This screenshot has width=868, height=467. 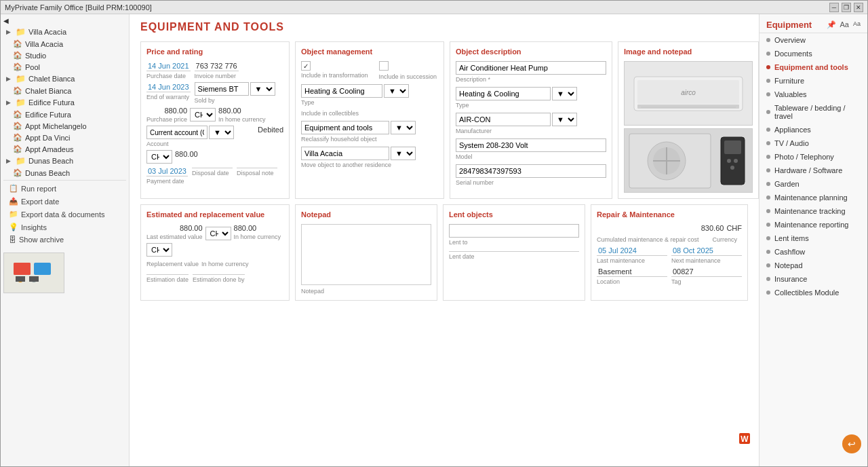 What do you see at coordinates (859, 7) in the screenshot?
I see `close-button: ✕` at bounding box center [859, 7].